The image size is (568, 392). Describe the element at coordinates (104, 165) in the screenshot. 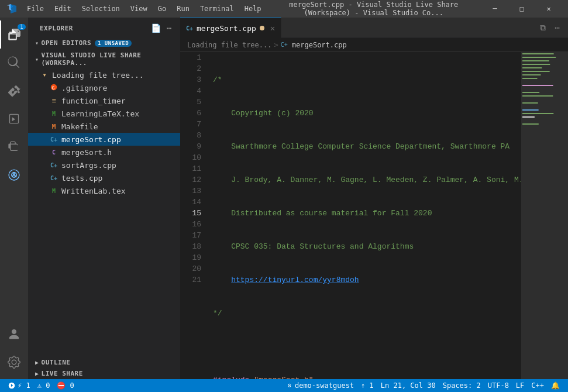

I see `file-item-sortargs: C+ sortArgs.cpp` at that location.